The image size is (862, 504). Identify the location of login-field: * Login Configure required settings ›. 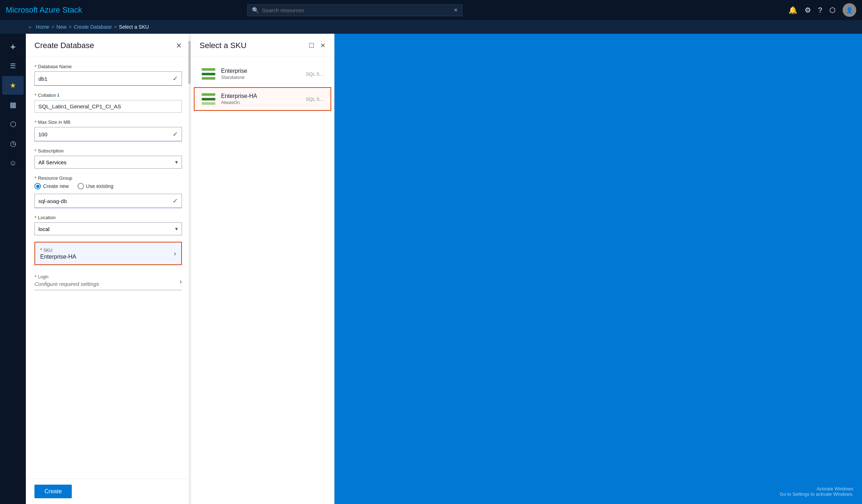
(108, 281).